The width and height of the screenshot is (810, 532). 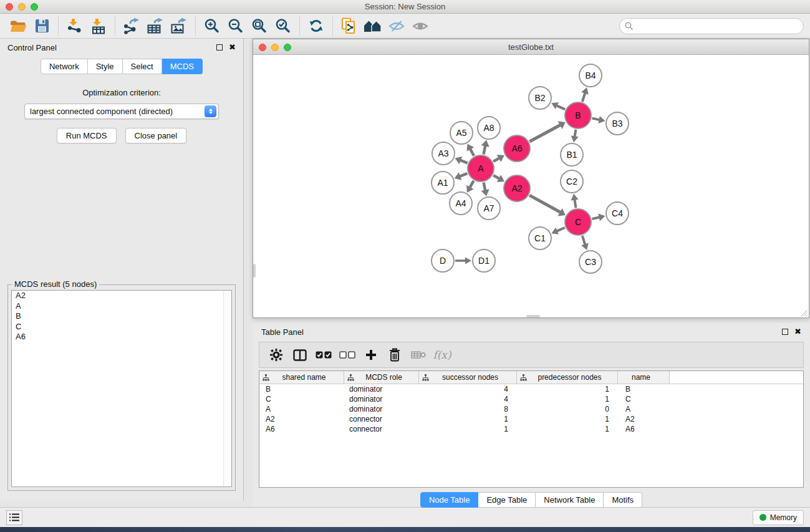 What do you see at coordinates (371, 355) in the screenshot?
I see `create-column-button` at bounding box center [371, 355].